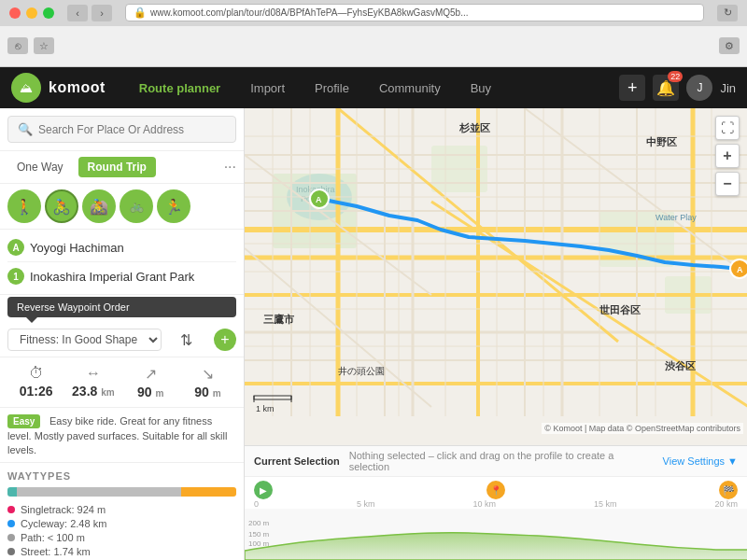  What do you see at coordinates (52, 538) in the screenshot?
I see `path-label: Path: < 100 m` at bounding box center [52, 538].